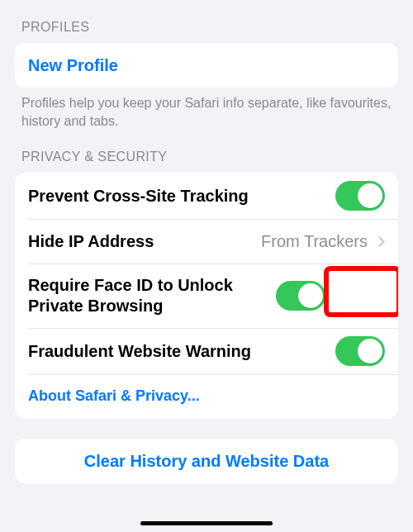  Describe the element at coordinates (206, 109) in the screenshot. I see `profiles-footer: Profiles help you keep your Safari info …` at that location.